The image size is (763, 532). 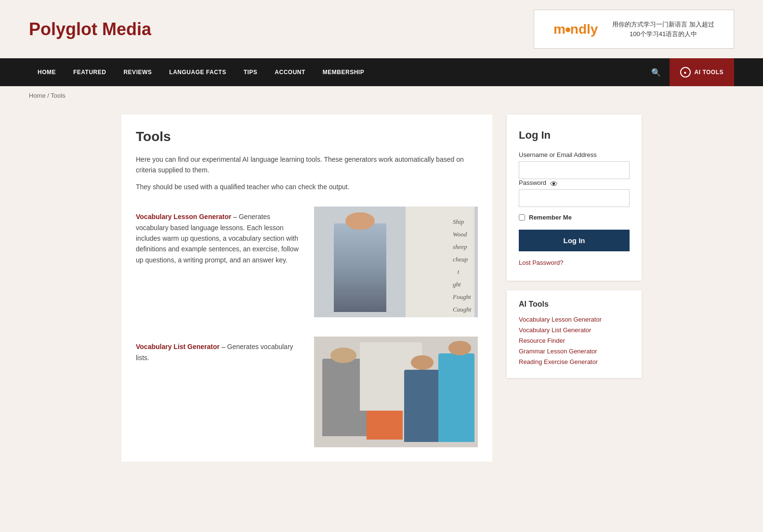 I want to click on site-title: Polyglot Media, so click(x=90, y=29).